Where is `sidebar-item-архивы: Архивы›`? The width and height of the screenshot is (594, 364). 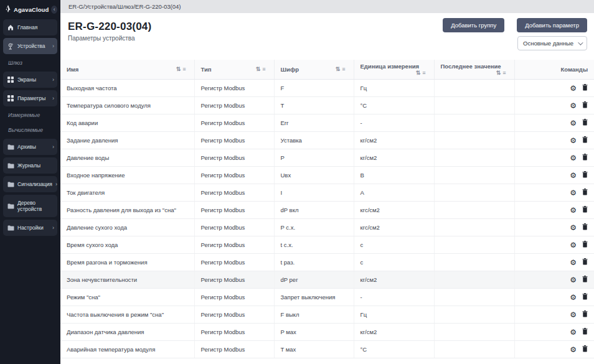 sidebar-item-архивы: Архивы› is located at coordinates (30, 147).